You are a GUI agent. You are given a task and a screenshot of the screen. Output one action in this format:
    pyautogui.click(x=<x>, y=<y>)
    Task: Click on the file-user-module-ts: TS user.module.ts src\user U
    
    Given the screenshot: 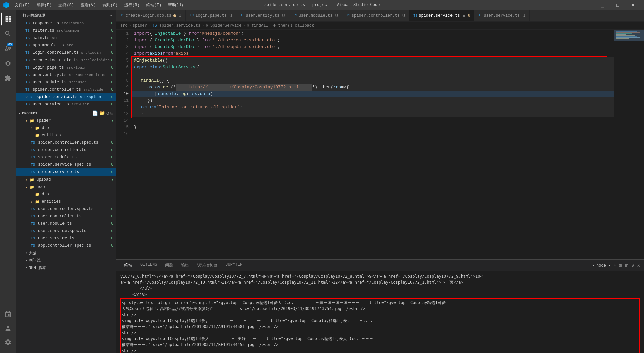 What is the action you would take?
    pyautogui.click(x=66, y=82)
    